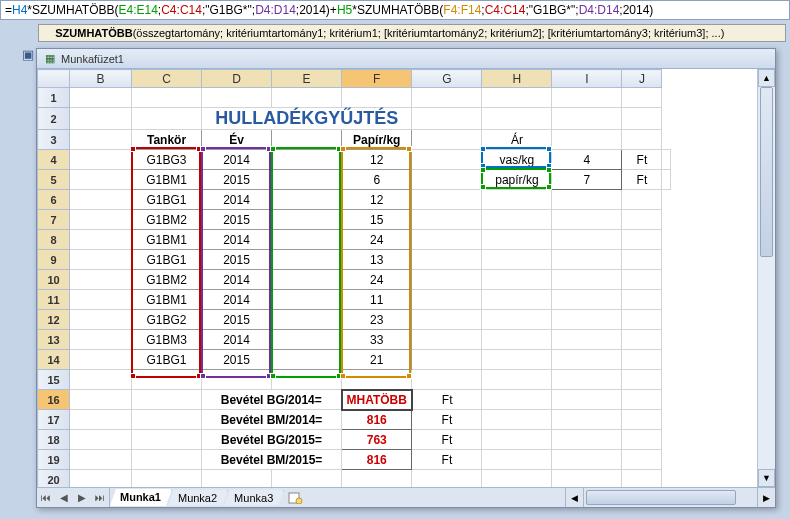 This screenshot has width=790, height=519. What do you see at coordinates (74, 498) in the screenshot?
I see `tab-nav: ⏮ ◀ ▶ ⏭` at bounding box center [74, 498].